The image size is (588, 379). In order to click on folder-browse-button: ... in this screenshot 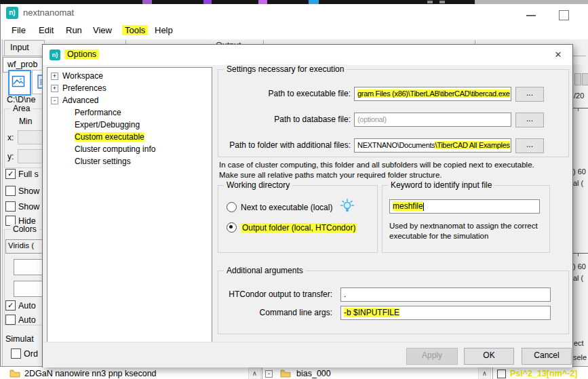, I will do `click(530, 146)`.